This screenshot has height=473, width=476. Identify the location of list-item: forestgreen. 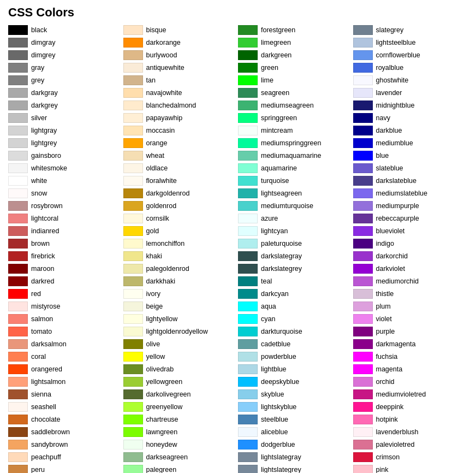
(296, 30).